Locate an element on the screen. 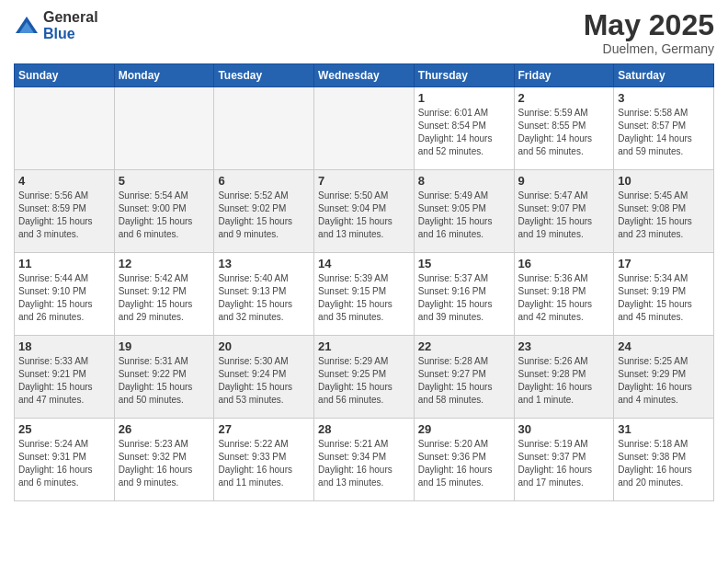 This screenshot has height=563, width=728. day-info: Sunrise: 5:58 AM Sunset: 8:57 PM Dayligh… is located at coordinates (664, 132).